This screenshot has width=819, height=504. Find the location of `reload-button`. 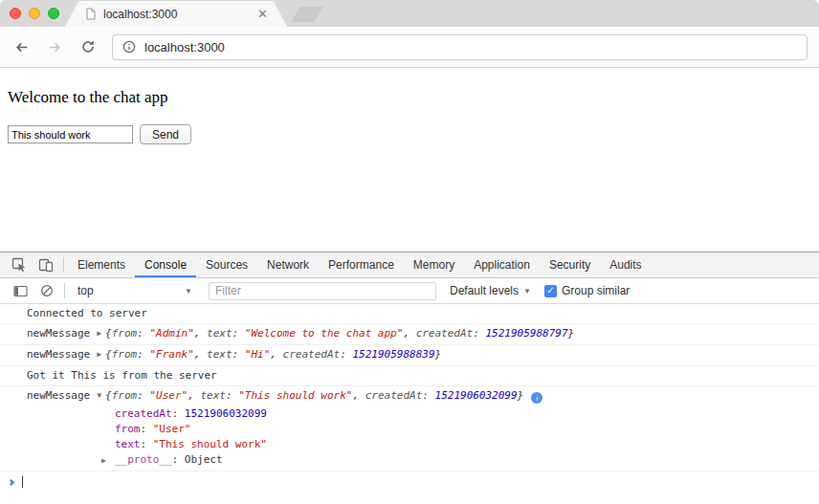

reload-button is located at coordinates (88, 47).